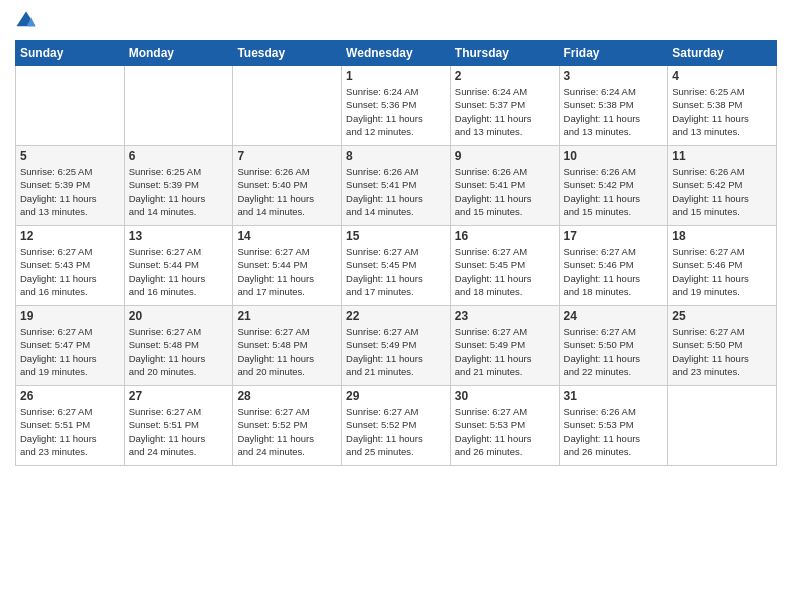 Image resolution: width=792 pixels, height=612 pixels. I want to click on day-number: 9, so click(505, 156).